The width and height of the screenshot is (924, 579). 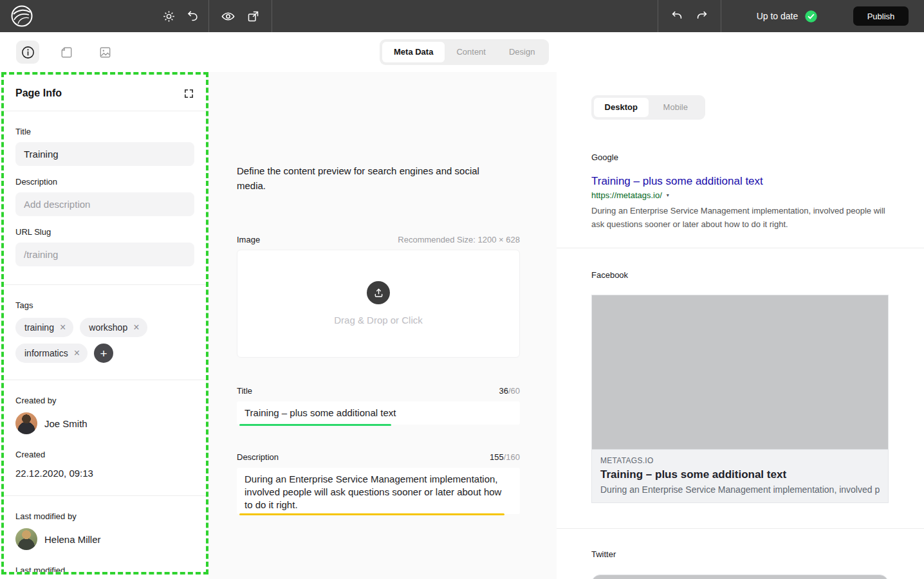 What do you see at coordinates (378, 293) in the screenshot?
I see `upload-icon` at bounding box center [378, 293].